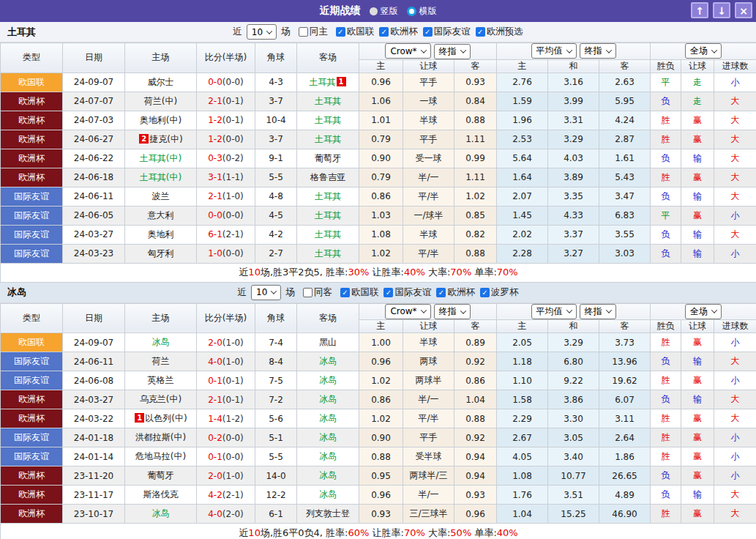 The image size is (756, 539). What do you see at coordinates (313, 32) in the screenshot?
I see `same-venue-checkbox: 同主` at bounding box center [313, 32].